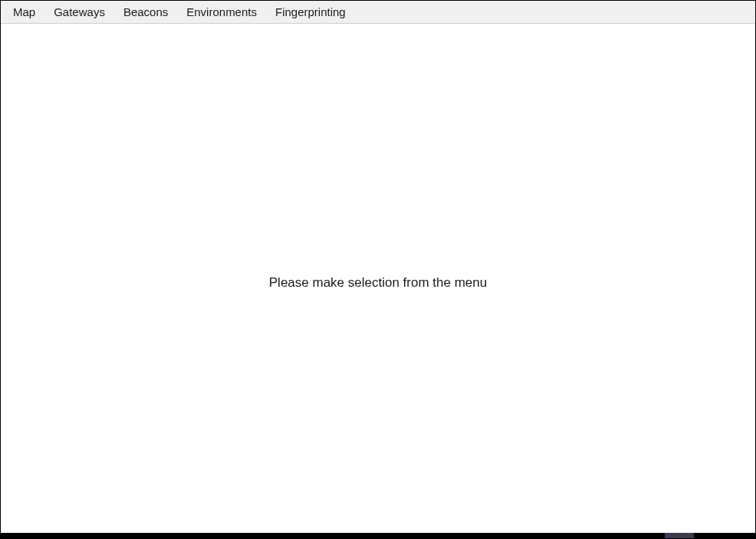  I want to click on menu-item-beacons: Beacons, so click(146, 12).